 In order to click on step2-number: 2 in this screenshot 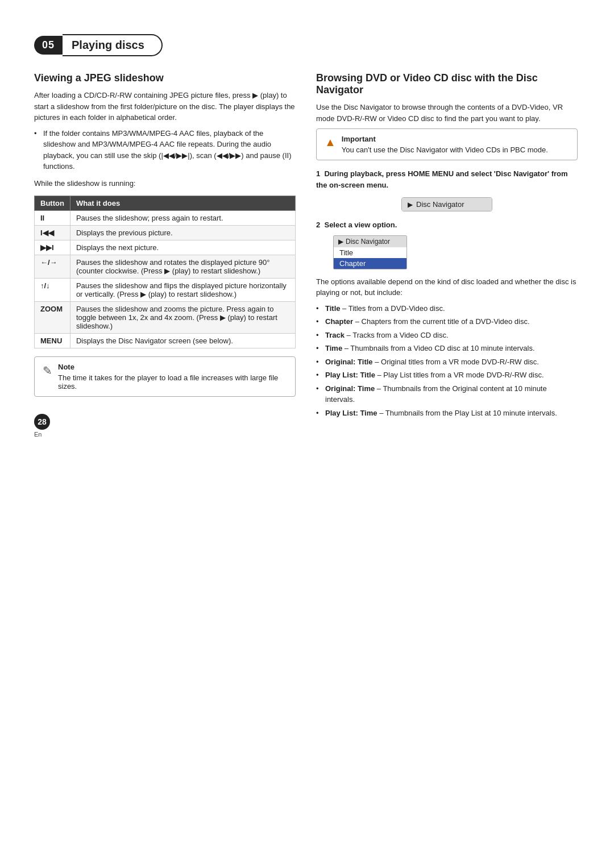, I will do `click(318, 225)`.